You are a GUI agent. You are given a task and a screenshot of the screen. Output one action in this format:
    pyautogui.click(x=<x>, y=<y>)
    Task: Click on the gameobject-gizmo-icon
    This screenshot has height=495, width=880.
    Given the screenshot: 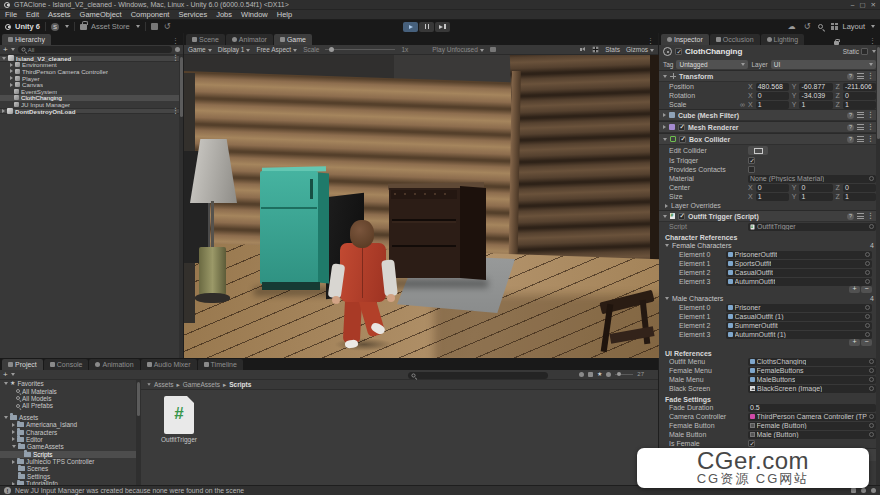 What is the action you would take?
    pyautogui.click(x=668, y=52)
    